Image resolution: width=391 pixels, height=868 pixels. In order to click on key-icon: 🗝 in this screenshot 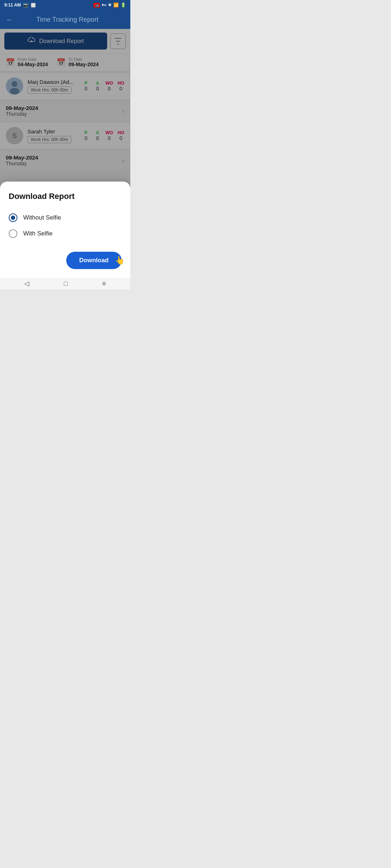, I will do `click(104, 5)`.